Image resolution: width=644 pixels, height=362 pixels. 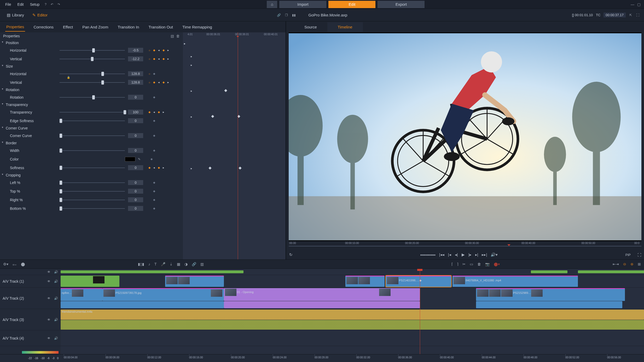 What do you see at coordinates (420, 312) in the screenshot?
I see `timeline-playhead` at bounding box center [420, 312].